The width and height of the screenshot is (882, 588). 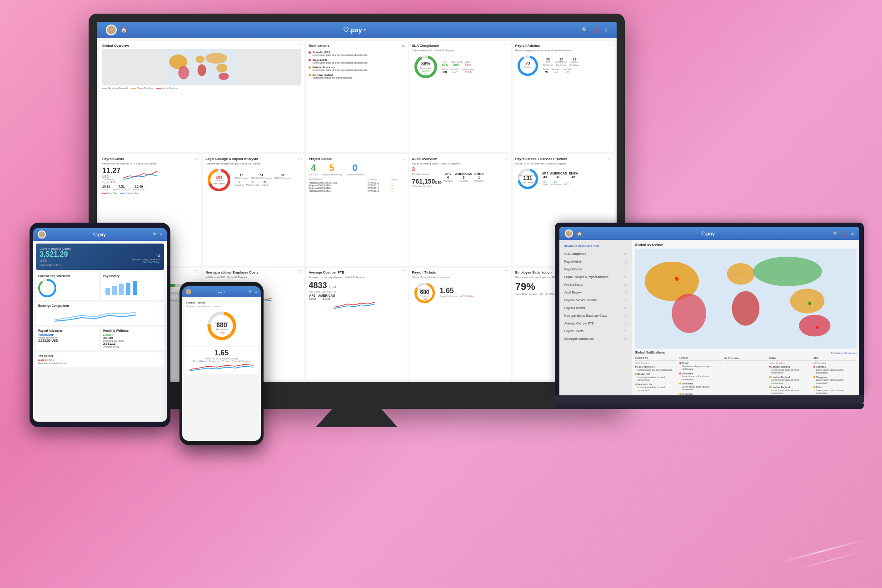 What do you see at coordinates (507, 45) in the screenshot?
I see `sla-expand-icon: ⛶` at bounding box center [507, 45].